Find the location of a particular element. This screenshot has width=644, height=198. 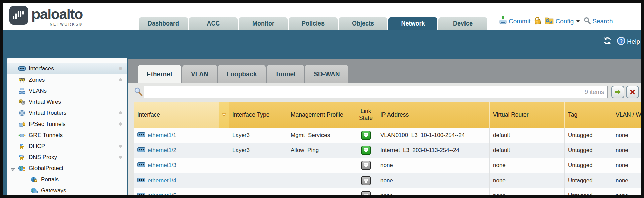

search-button: Search is located at coordinates (598, 21).